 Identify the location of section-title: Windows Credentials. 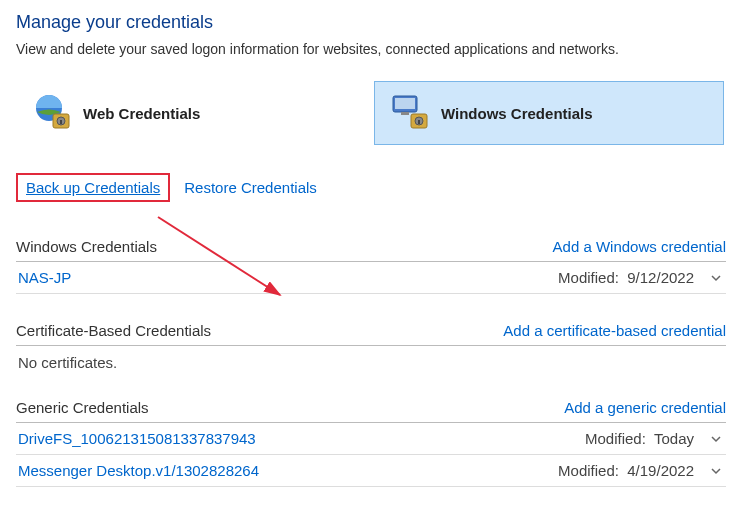
(86, 246).